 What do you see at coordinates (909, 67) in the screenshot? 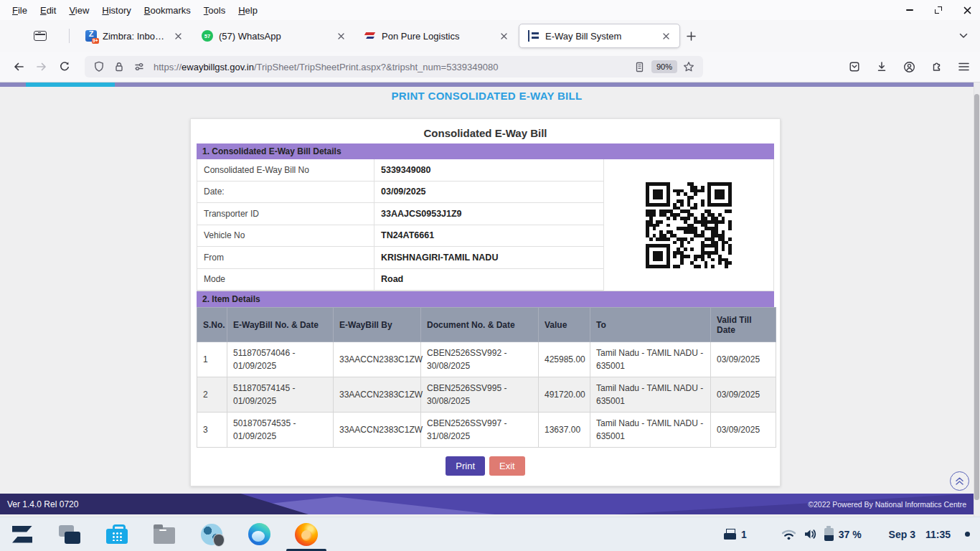
I see `account-button` at bounding box center [909, 67].